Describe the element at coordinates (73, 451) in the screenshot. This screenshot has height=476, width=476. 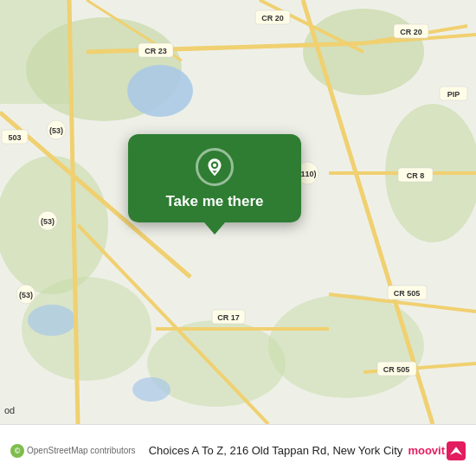
I see `openstreetmap-logo: © OpenStreetMap contributors` at that location.